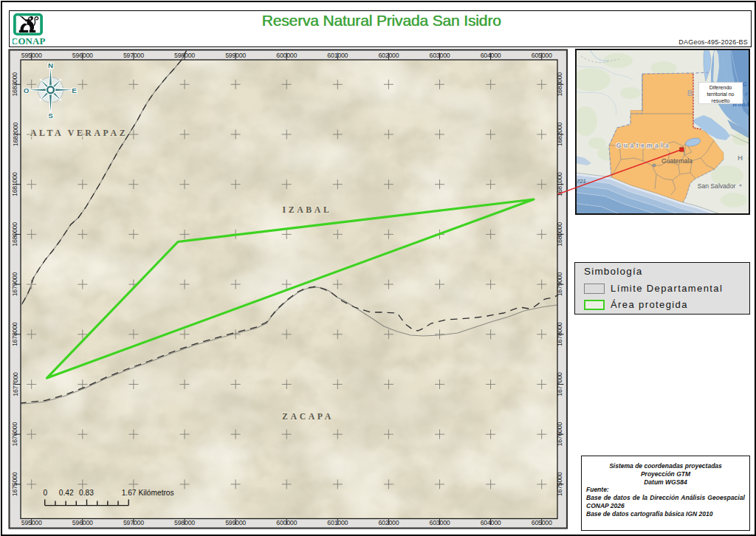  Describe the element at coordinates (16, 484) in the screenshot. I see `svg-text: 1675000` at that location.